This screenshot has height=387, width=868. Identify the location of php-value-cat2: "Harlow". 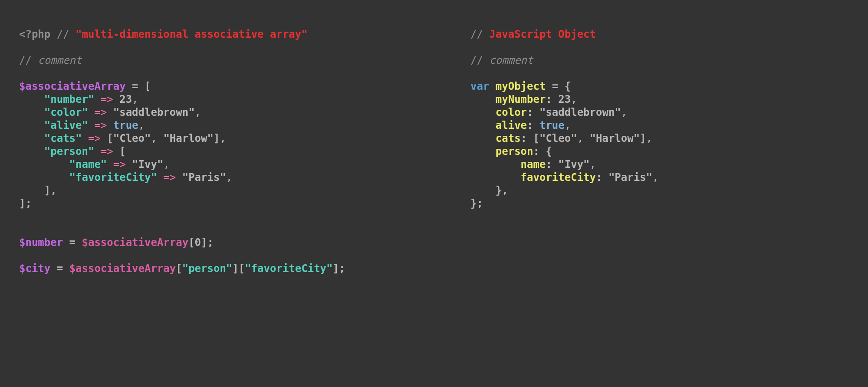
(188, 138).